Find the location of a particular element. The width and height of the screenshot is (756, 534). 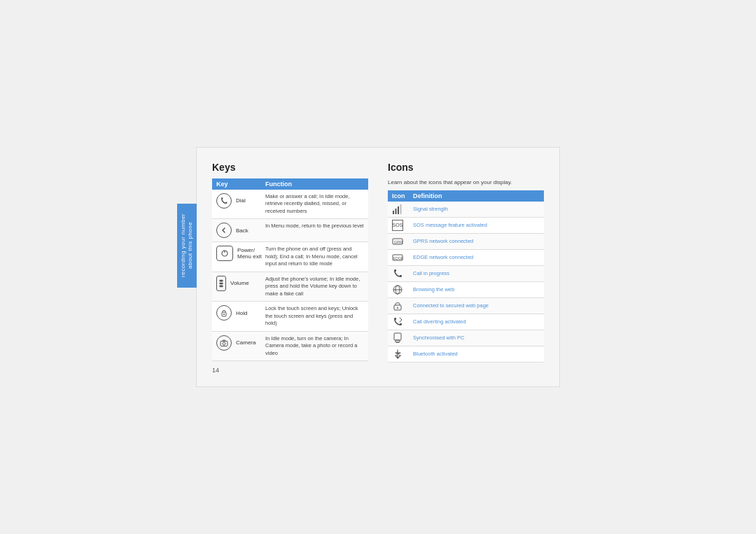

icons-row: EDGE EDGE network connected is located at coordinates (466, 258).